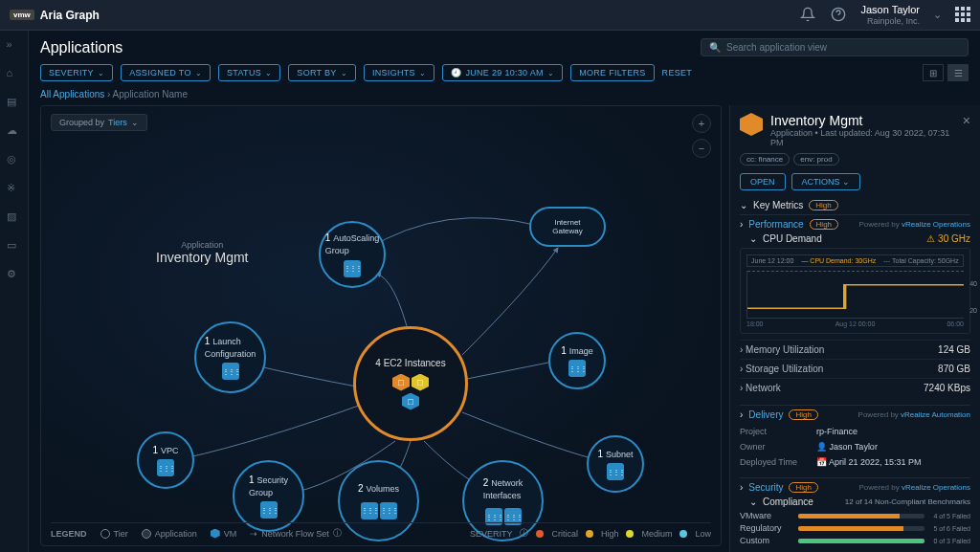 This screenshot has width=980, height=552. Describe the element at coordinates (14, 46) in the screenshot. I see `collapse-icon: »` at that location.